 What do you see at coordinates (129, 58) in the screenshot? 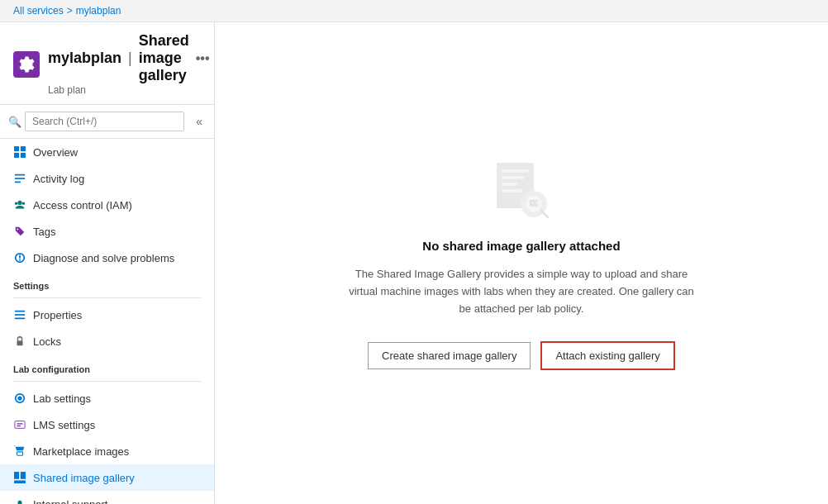
I see `page-header-title: mylabplan | Shared image gallery •••` at bounding box center [129, 58].